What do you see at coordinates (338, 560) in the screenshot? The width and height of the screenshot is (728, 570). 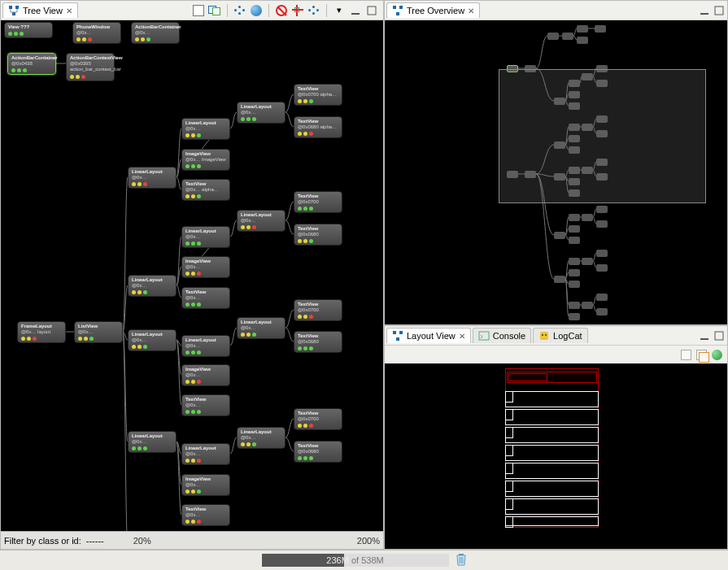 I see `mem-used: 236M` at bounding box center [338, 560].